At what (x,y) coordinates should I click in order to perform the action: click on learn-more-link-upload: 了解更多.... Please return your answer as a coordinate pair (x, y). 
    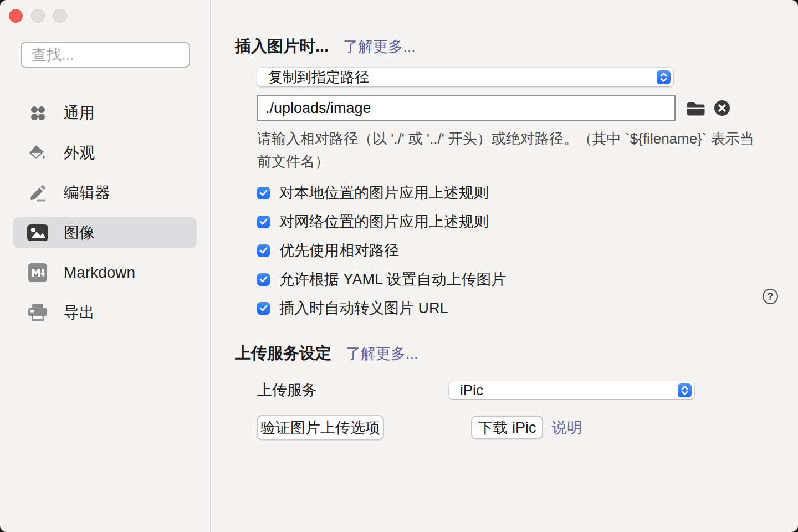
    Looking at the image, I should click on (382, 354).